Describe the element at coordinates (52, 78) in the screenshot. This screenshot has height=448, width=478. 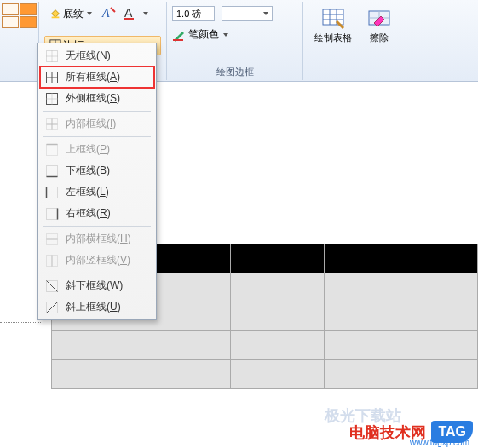
I see `all-borders-icon` at that location.